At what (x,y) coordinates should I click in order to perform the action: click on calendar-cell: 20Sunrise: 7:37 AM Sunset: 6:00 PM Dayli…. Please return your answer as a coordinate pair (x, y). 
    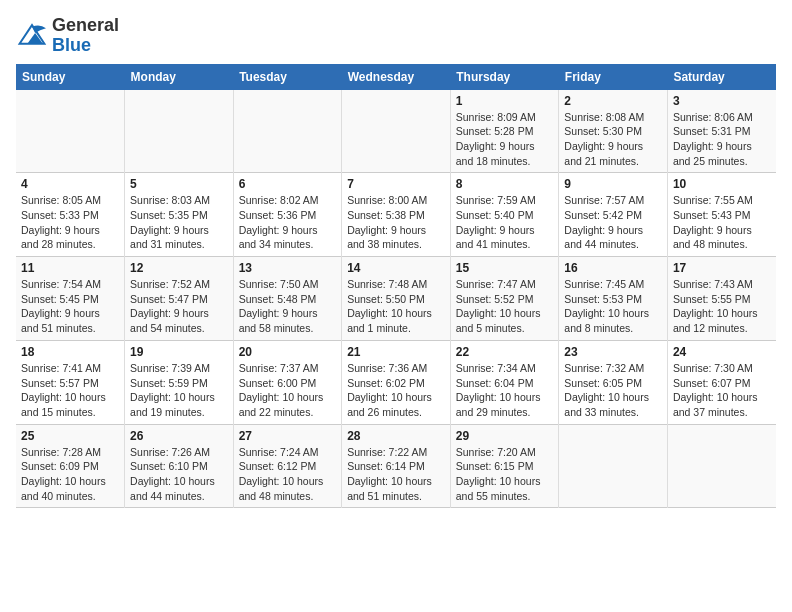
    Looking at the image, I should click on (288, 382).